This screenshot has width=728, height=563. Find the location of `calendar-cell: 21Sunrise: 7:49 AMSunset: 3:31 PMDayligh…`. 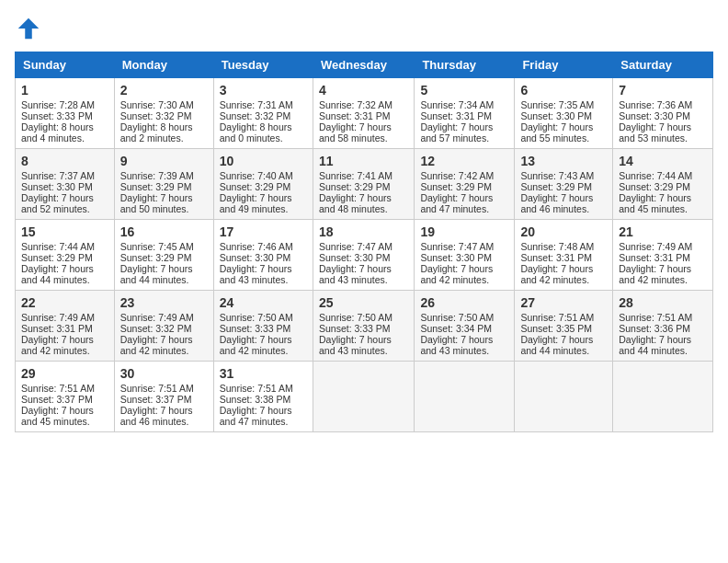

calendar-cell: 21Sunrise: 7:49 AMSunset: 3:31 PMDayligh… is located at coordinates (664, 256).